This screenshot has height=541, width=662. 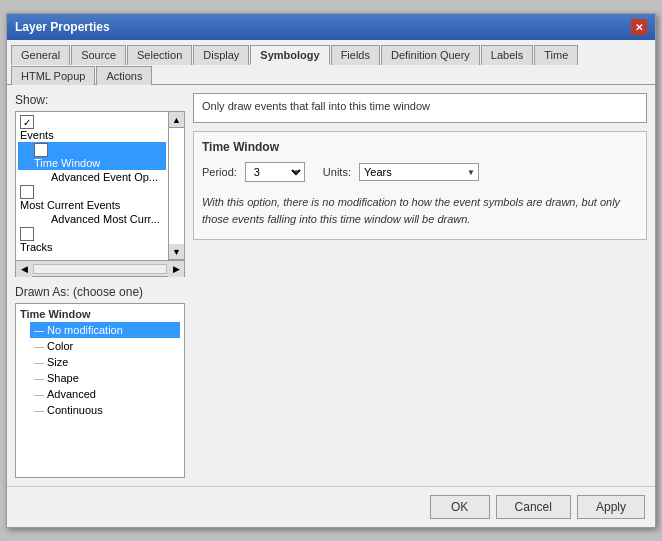 What do you see at coordinates (337, 172) in the screenshot?
I see `units-label: Units:` at bounding box center [337, 172].